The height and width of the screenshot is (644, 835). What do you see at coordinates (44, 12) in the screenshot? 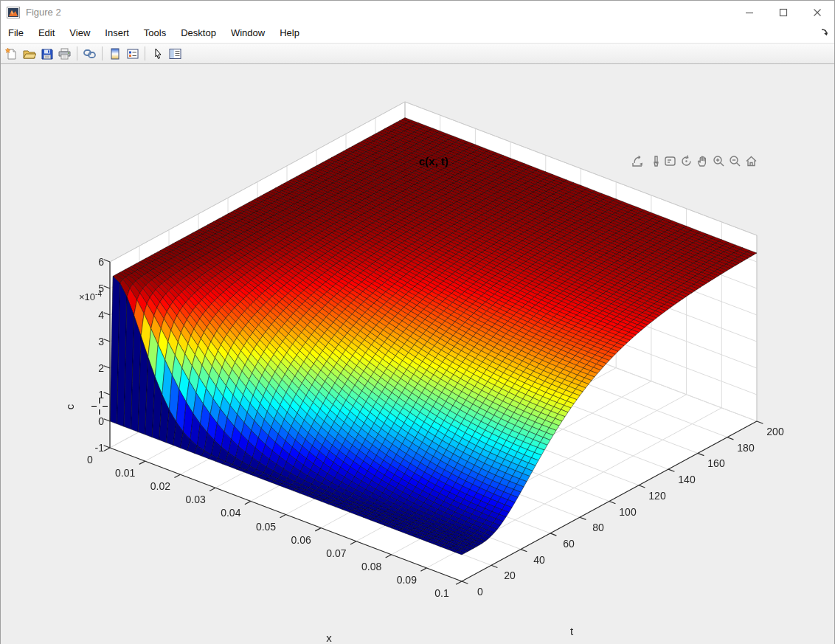
I see `window-title: Figure 2` at bounding box center [44, 12].